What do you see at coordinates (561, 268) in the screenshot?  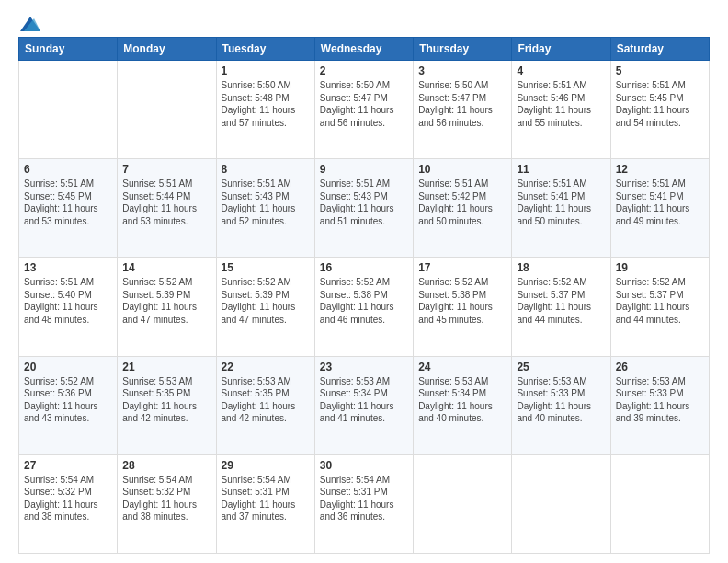 I see `day-number: 18` at bounding box center [561, 268].